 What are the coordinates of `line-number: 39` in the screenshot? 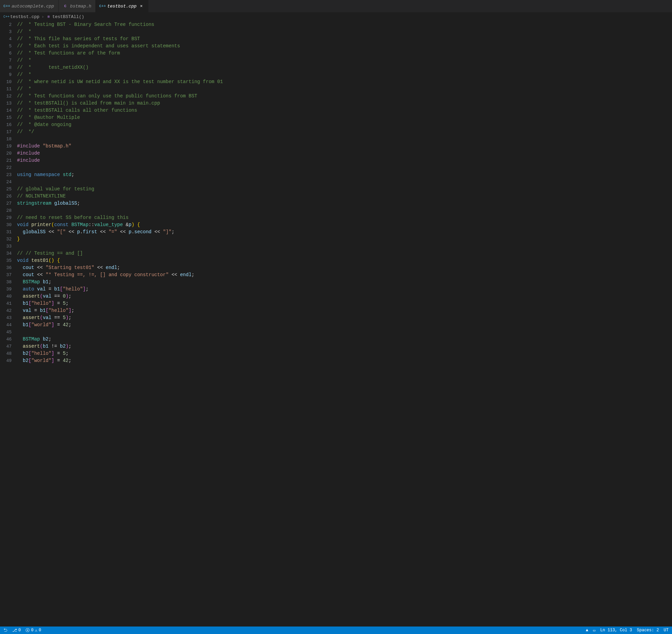 It's located at (6, 289).